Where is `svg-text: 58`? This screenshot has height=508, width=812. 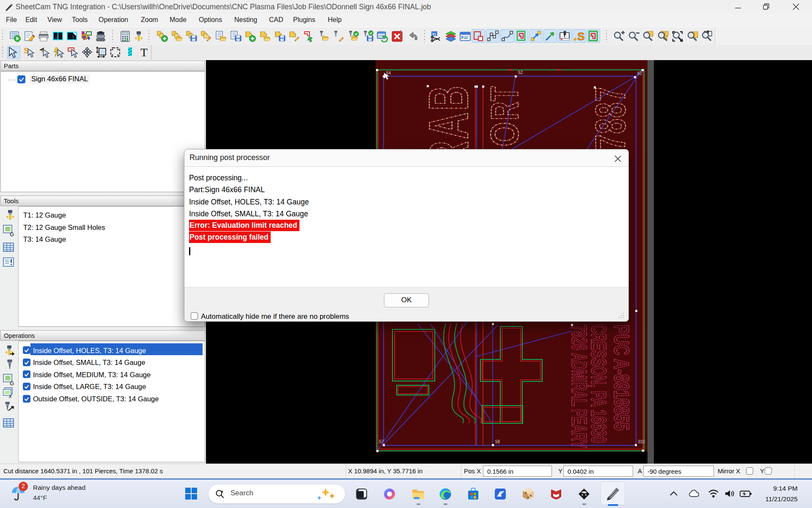
svg-text: 58 is located at coordinates (498, 442).